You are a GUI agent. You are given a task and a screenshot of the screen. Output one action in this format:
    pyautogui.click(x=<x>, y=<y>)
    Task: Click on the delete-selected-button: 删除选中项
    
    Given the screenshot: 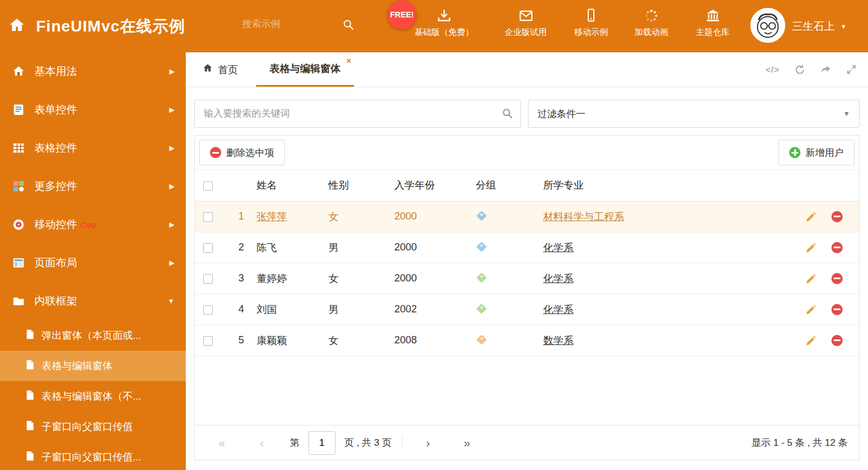 What is the action you would take?
    pyautogui.click(x=242, y=153)
    